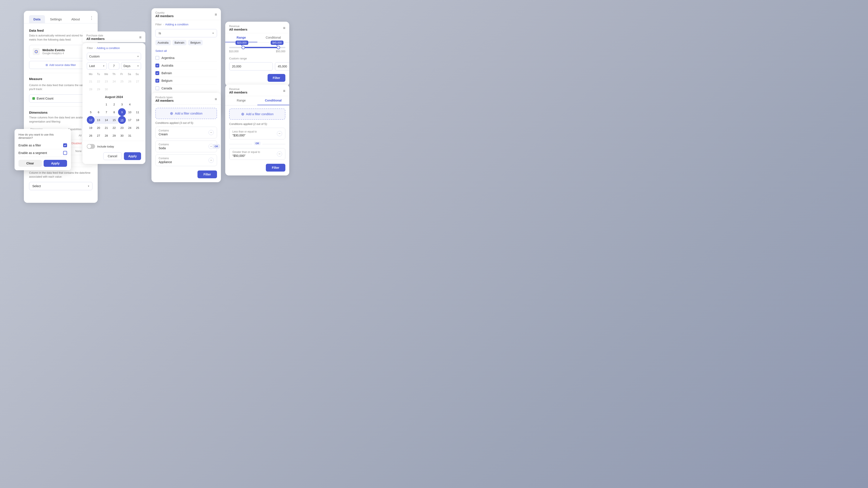 Image resolution: width=868 pixels, height=488 pixels. I want to click on country-filter-icon: ≡, so click(216, 15).